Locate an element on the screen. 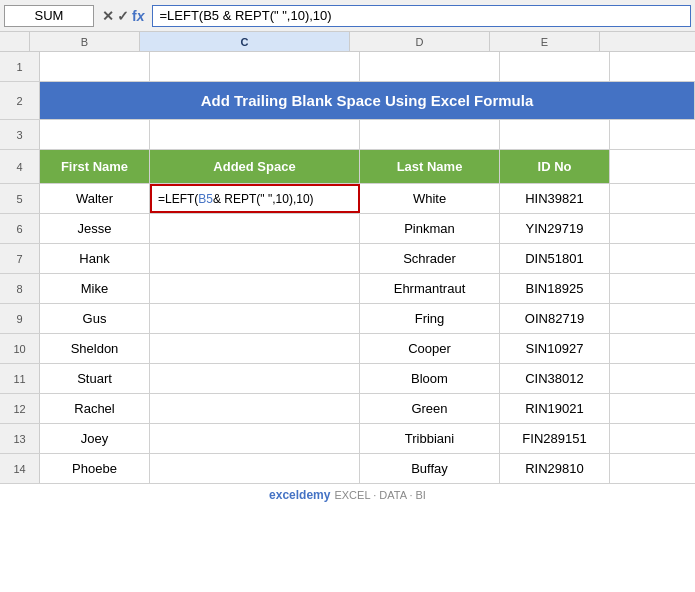  cell-c13 is located at coordinates (255, 438).